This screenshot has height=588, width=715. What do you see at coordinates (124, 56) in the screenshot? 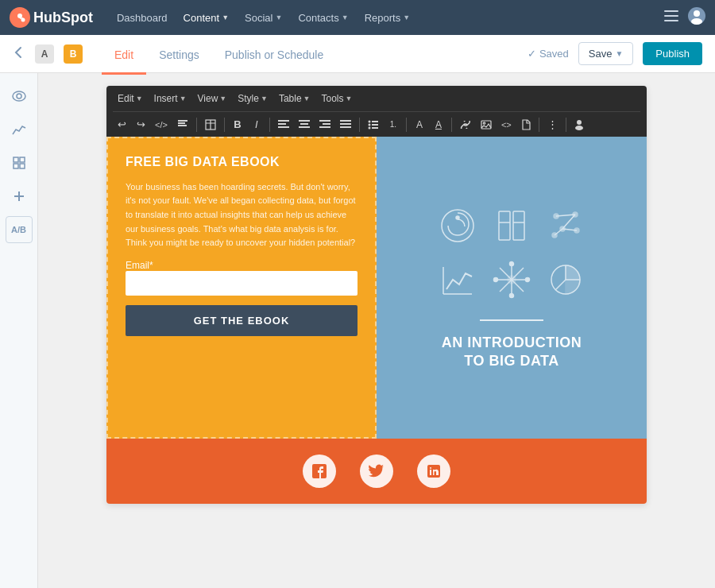
I see `tab-edit: Edit` at bounding box center [124, 56].